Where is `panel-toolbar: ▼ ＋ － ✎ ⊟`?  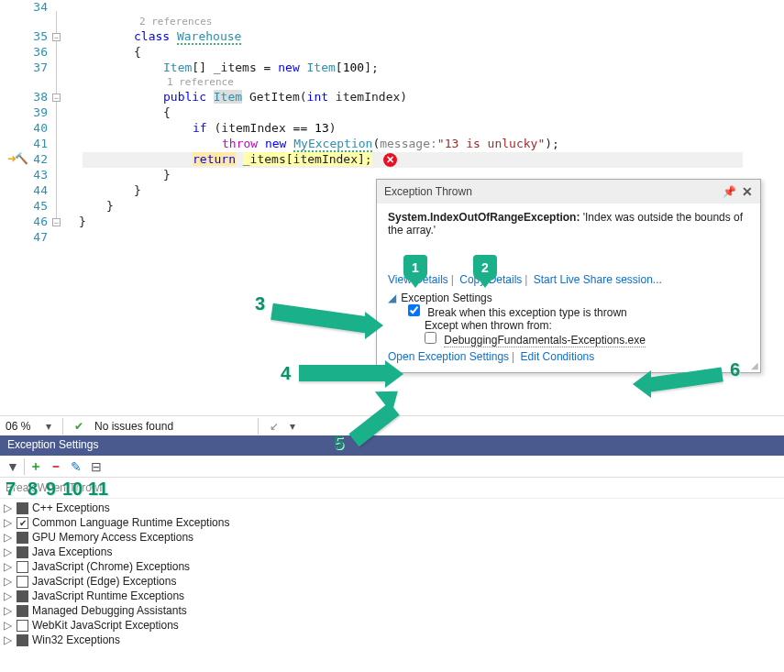
panel-toolbar: ▼ ＋ － ✎ ⊟ is located at coordinates (392, 467).